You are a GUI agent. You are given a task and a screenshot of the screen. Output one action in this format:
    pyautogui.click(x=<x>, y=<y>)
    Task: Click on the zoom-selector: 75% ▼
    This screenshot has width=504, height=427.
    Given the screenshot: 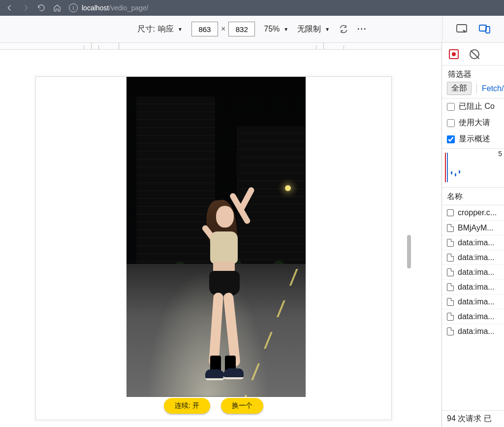 What is the action you would take?
    pyautogui.click(x=276, y=29)
    